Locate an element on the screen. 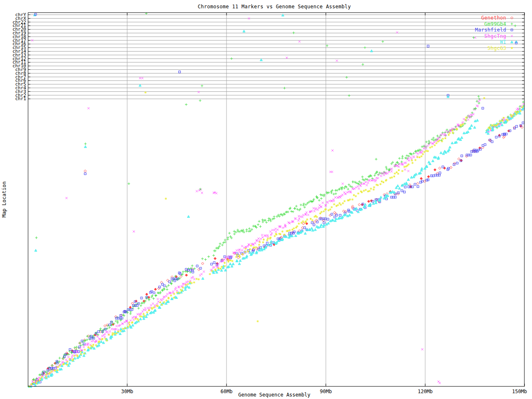 This screenshot has height=399, width=532. x-tick-label-120Mb: 120Mb is located at coordinates (425, 392).